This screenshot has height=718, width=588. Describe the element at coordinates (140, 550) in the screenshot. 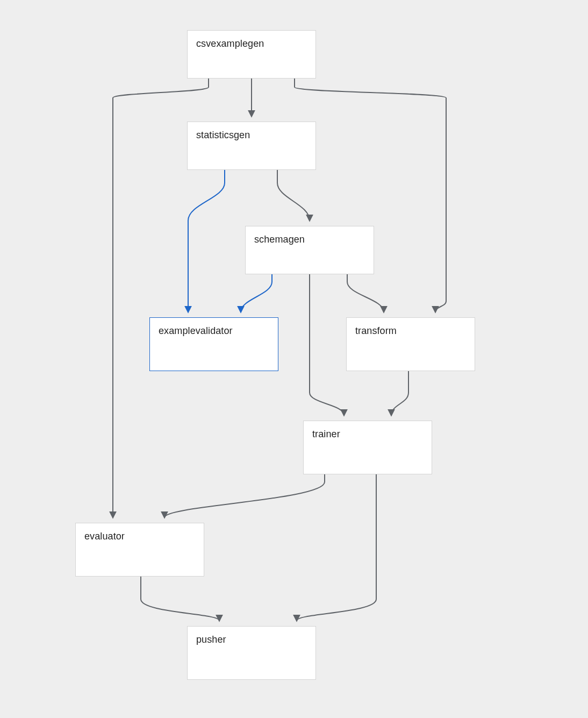

I see `node-evaluator: evaluator` at that location.